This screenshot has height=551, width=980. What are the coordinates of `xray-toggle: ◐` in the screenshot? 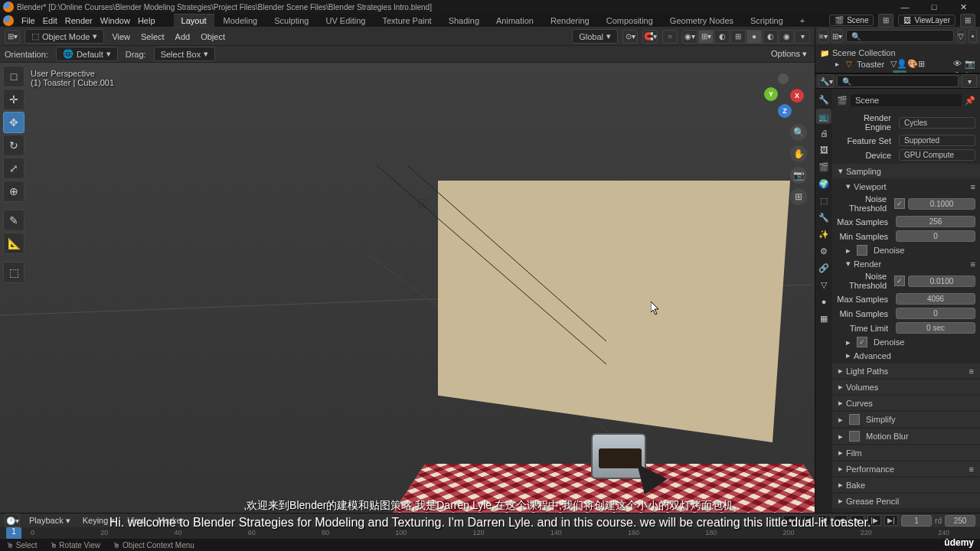 It's located at (722, 37).